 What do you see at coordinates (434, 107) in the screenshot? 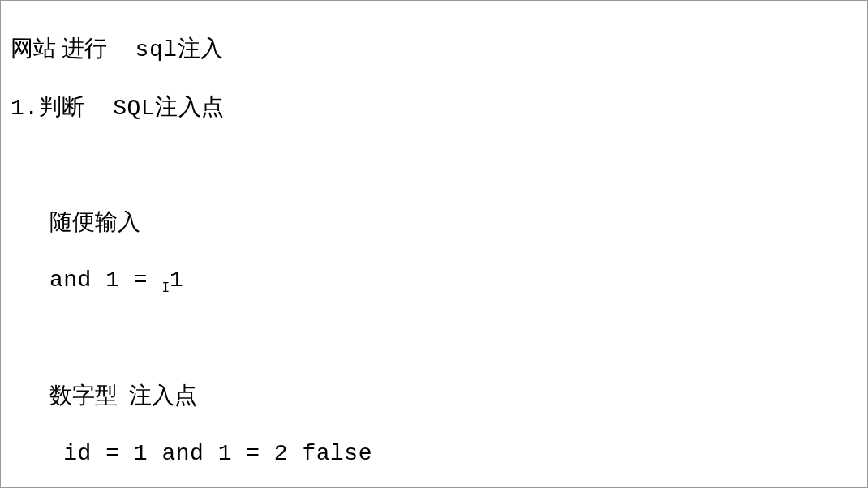
I see `line-step1: 1.判断 SQL注入点` at bounding box center [434, 107].